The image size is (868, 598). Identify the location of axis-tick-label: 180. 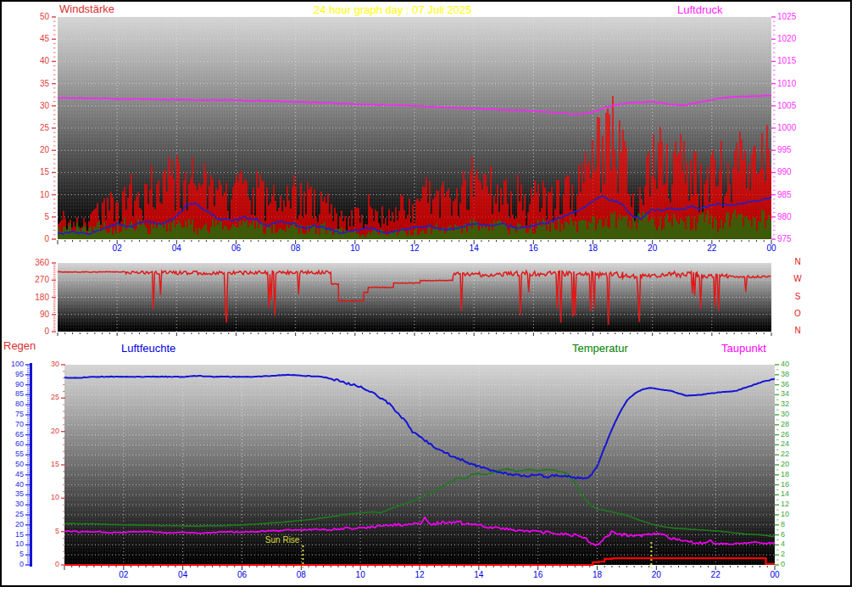
(37, 297).